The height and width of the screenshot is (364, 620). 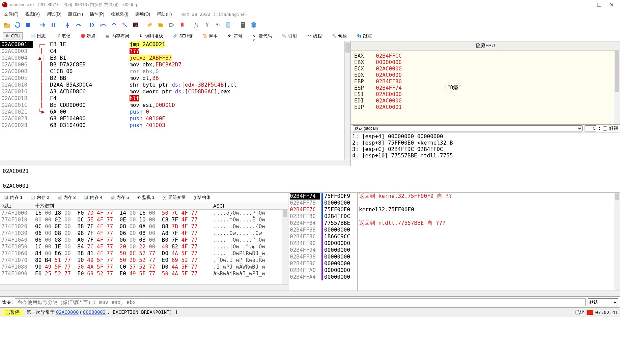 I want to click on stack-comment-row: 返回到 kernel32.75FF00F9 自 ??, so click(x=486, y=196).